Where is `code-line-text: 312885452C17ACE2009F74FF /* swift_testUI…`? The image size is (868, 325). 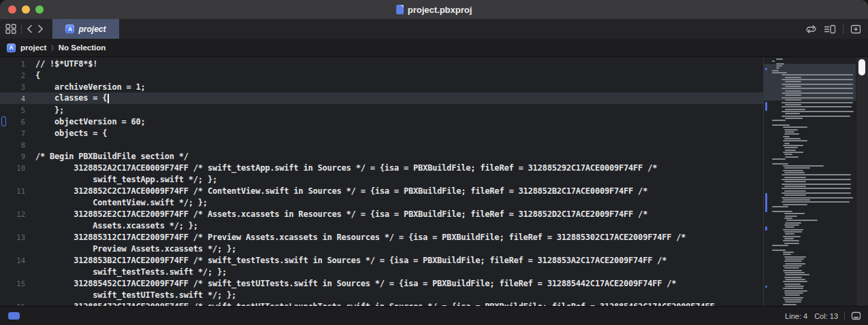
code-line-text: 312885452C17ACE2009F74FF /* swift_testUI… is located at coordinates (354, 284).